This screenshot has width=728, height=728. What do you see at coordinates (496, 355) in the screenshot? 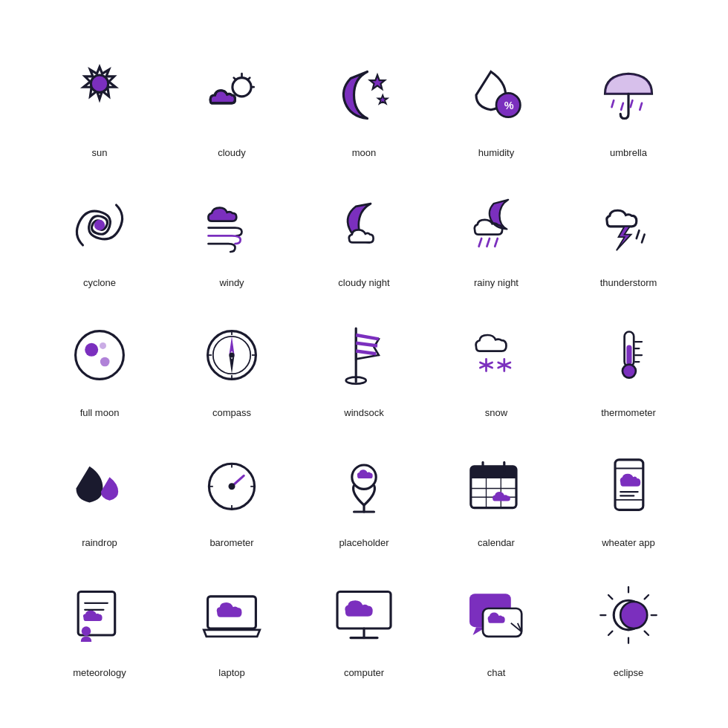
I see `icon-snow` at bounding box center [496, 355].